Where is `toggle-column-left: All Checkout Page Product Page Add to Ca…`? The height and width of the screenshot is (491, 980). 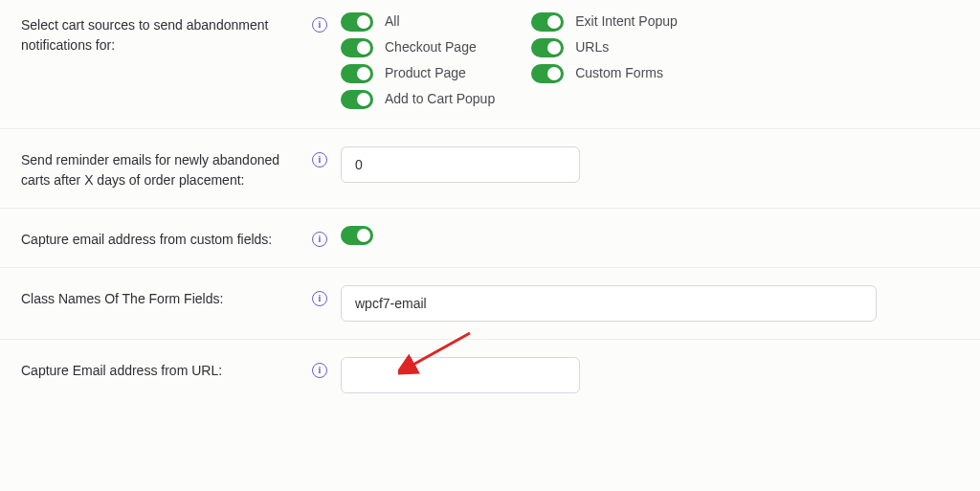 toggle-column-left: All Checkout Page Product Page Add to Ca… is located at coordinates (417, 60).